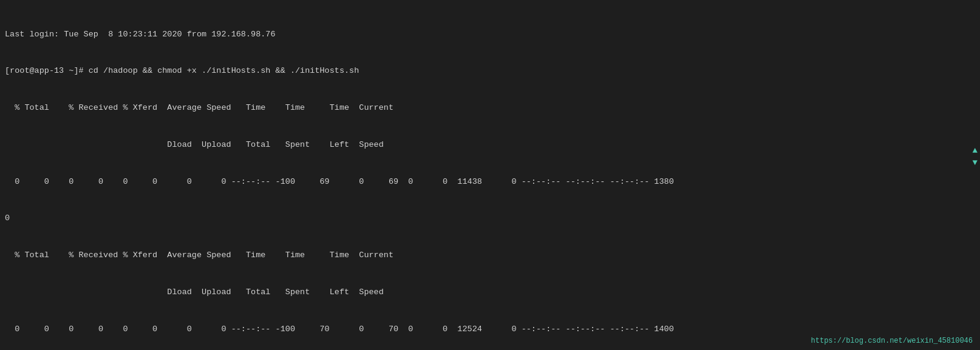 Image resolution: width=980 pixels, height=350 pixels. I want to click on line-1: Last login: Tue Sep 8 10:23:11 2020 from…, so click(490, 35).